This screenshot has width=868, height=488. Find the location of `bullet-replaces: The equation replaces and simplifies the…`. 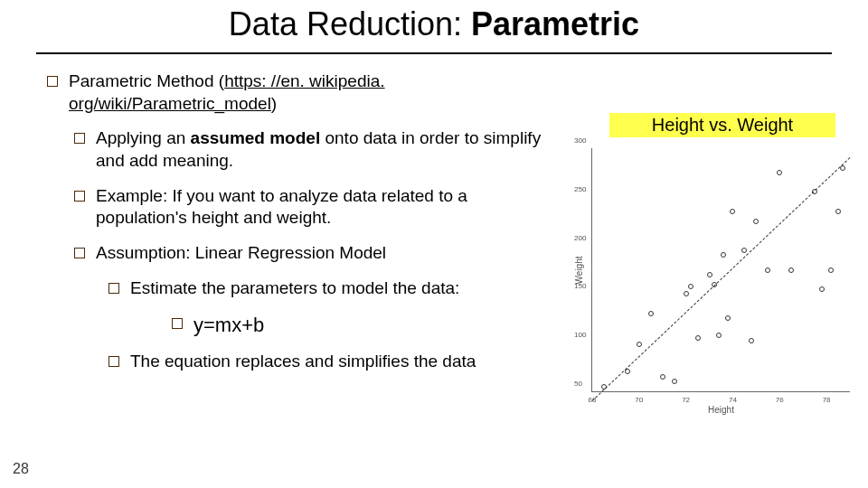

bullet-replaces: The equation replaces and simplifies the… is located at coordinates (329, 361).